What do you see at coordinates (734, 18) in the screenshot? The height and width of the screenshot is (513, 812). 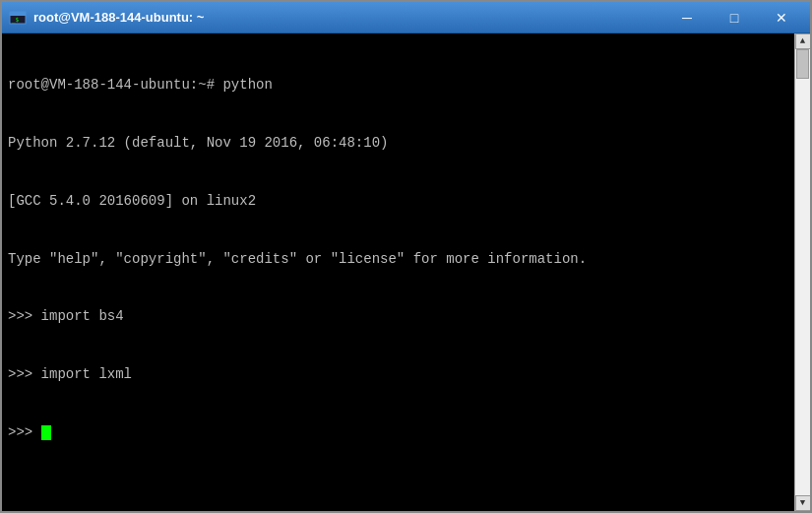 I see `maximize-button: □` at bounding box center [734, 18].